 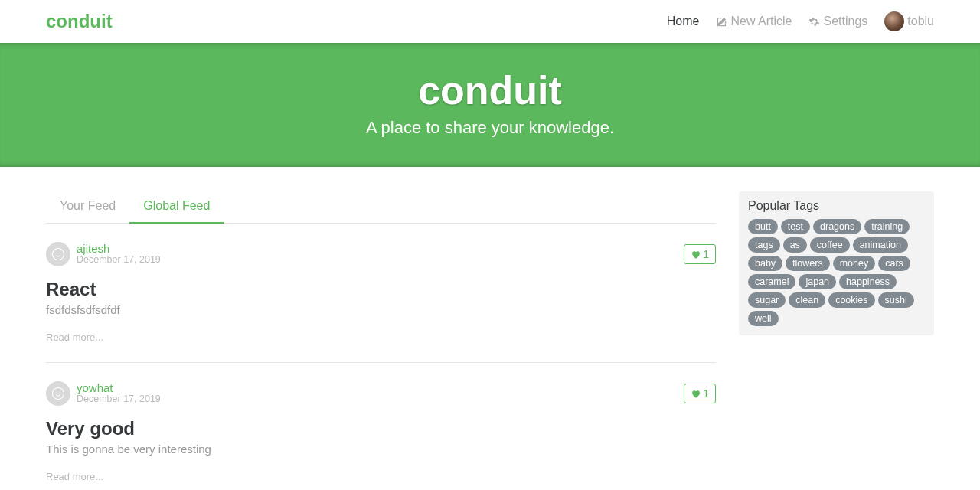 What do you see at coordinates (381, 289) in the screenshot?
I see `article-title: React` at bounding box center [381, 289].